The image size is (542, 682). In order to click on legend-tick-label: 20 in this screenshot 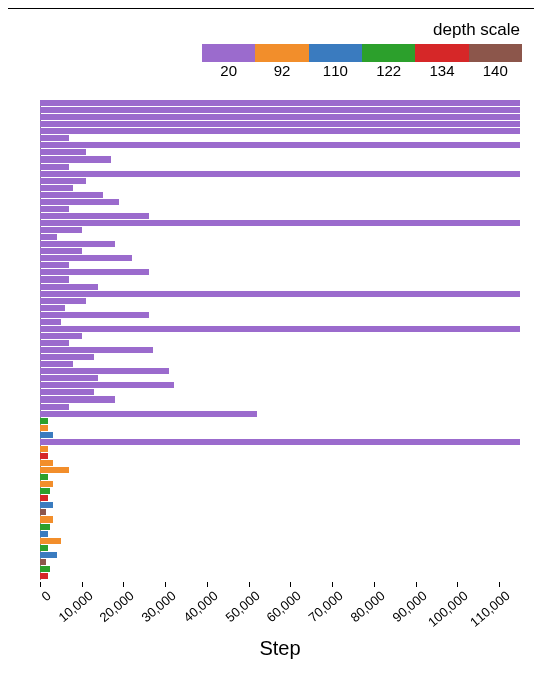, I will do `click(228, 70)`.